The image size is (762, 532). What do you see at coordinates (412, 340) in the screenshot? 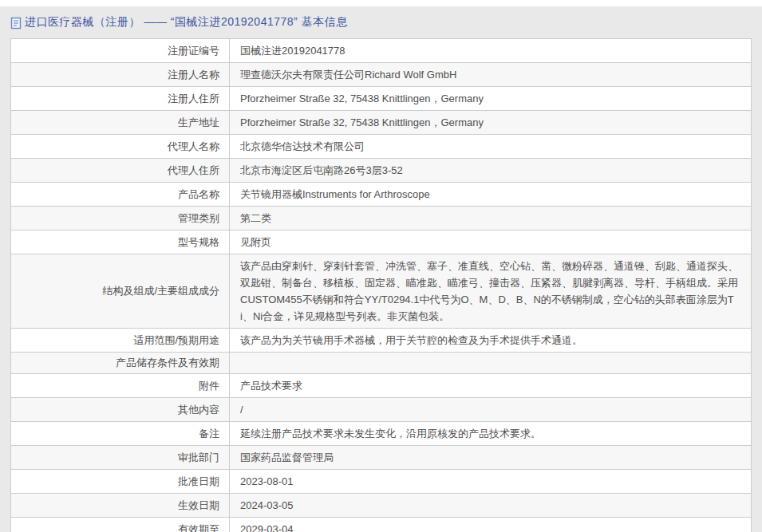
I see `row-value: 该产品为为关节镜用手术器械，用于关节腔的检查及为手术提供手术通道。` at bounding box center [412, 340].